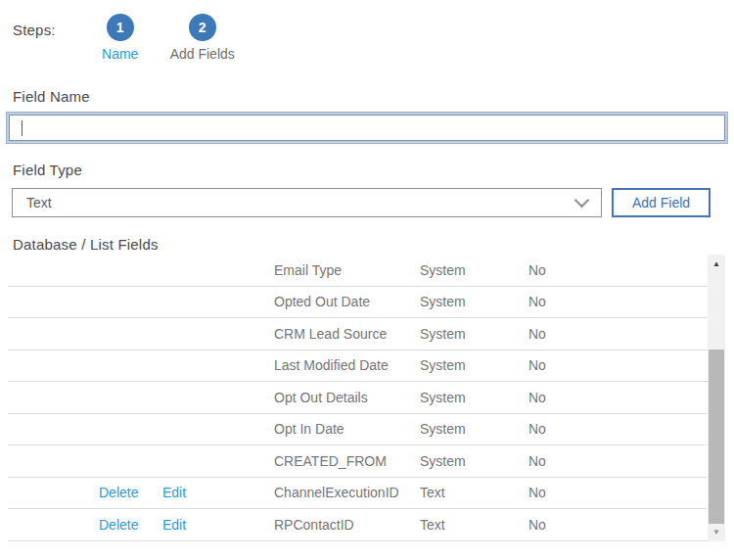  Describe the element at coordinates (582, 200) in the screenshot. I see `chevron-down-icon` at that location.